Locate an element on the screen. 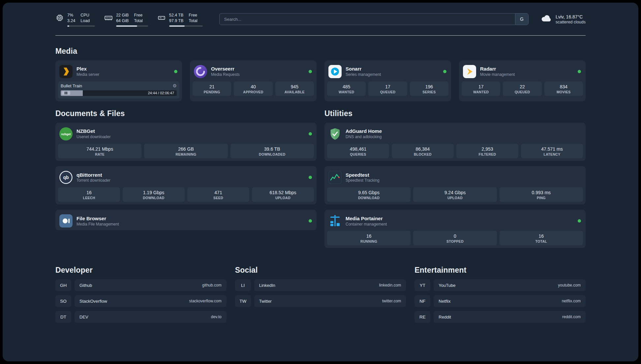  svg-text: nzbget is located at coordinates (66, 134).